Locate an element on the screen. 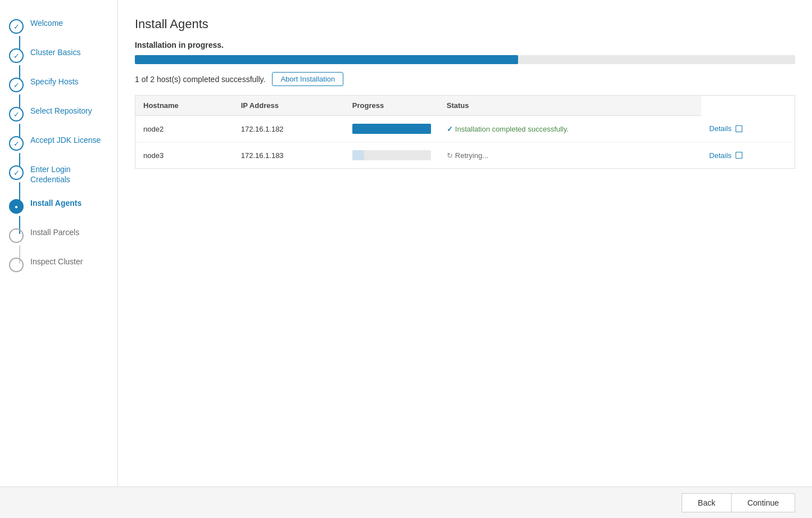 The width and height of the screenshot is (812, 518). cell-ip-1: 172.16.1.183 is located at coordinates (289, 155).